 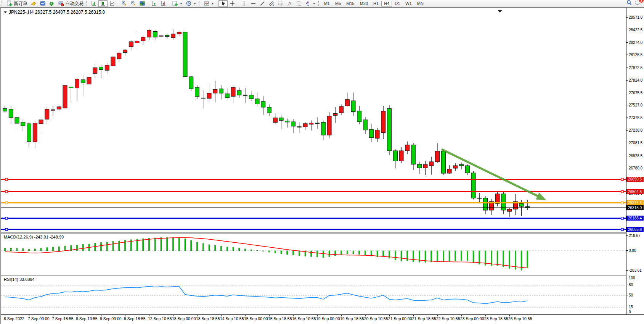 What do you see at coordinates (74, 4) in the screenshot?
I see `autotrading-label: 自动交易` at bounding box center [74, 4].